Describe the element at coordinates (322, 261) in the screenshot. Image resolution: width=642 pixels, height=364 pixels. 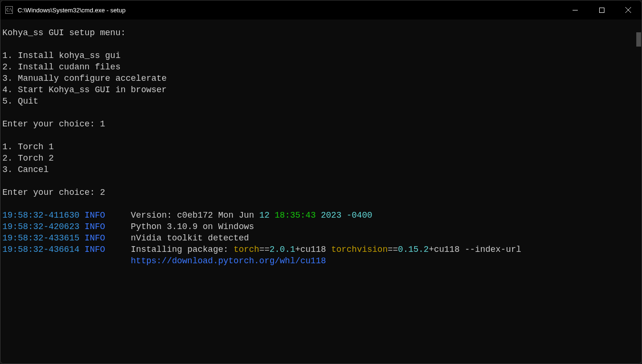
I see `log-line: https://download.pytorch.org/whl/cu118` at that location.